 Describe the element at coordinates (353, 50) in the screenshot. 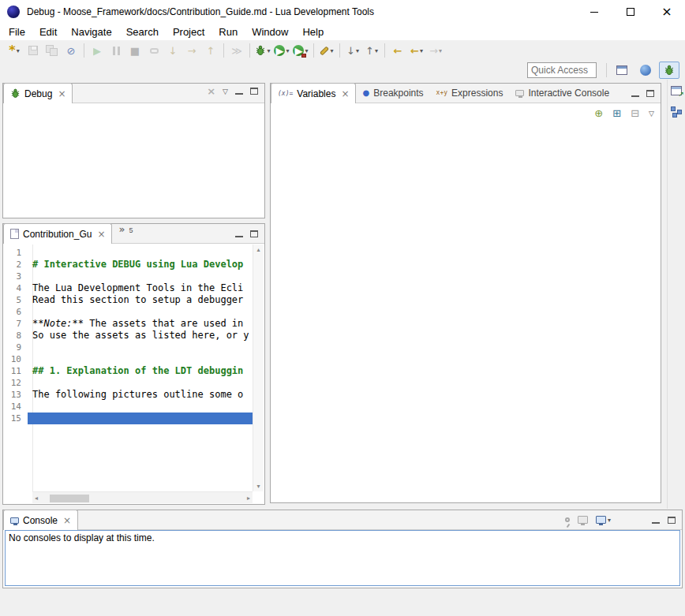

I see `next-annotation-button: ↓ ▾` at that location.